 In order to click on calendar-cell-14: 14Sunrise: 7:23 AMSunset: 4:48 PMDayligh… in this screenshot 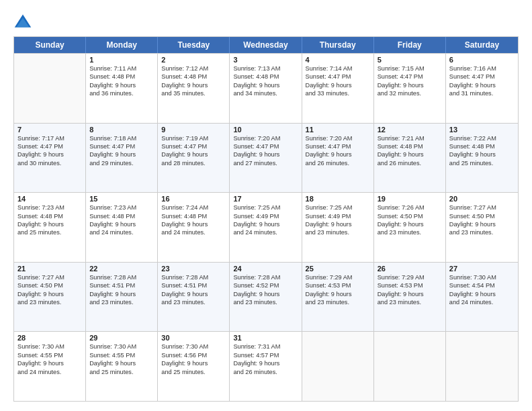, I will do `click(50, 227)`.